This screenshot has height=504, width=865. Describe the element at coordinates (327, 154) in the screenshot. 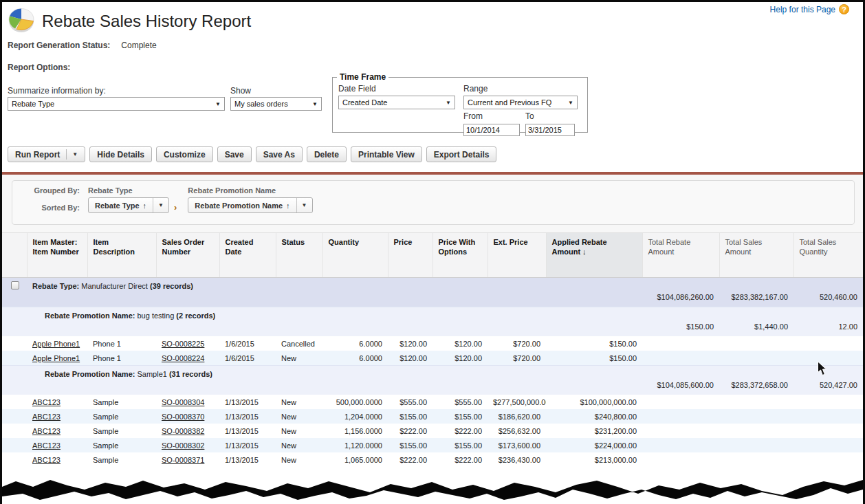

I see `delete-button: Delete` at that location.